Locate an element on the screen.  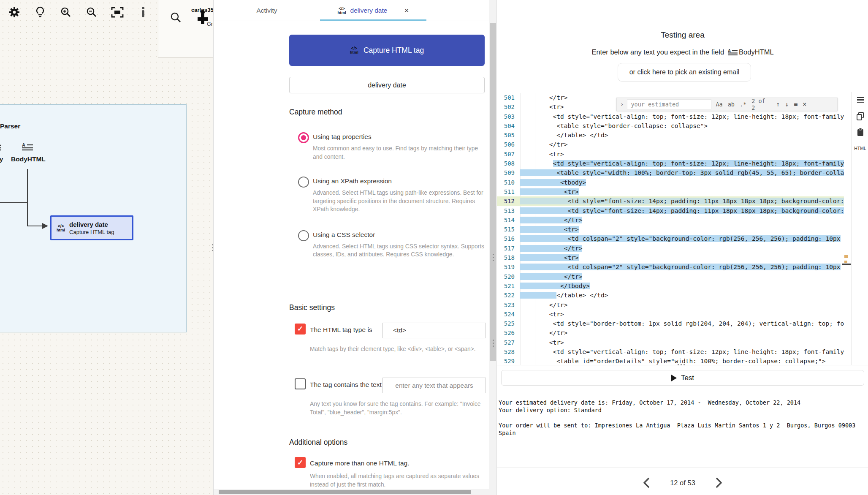
menu-button is located at coordinates (860, 100).